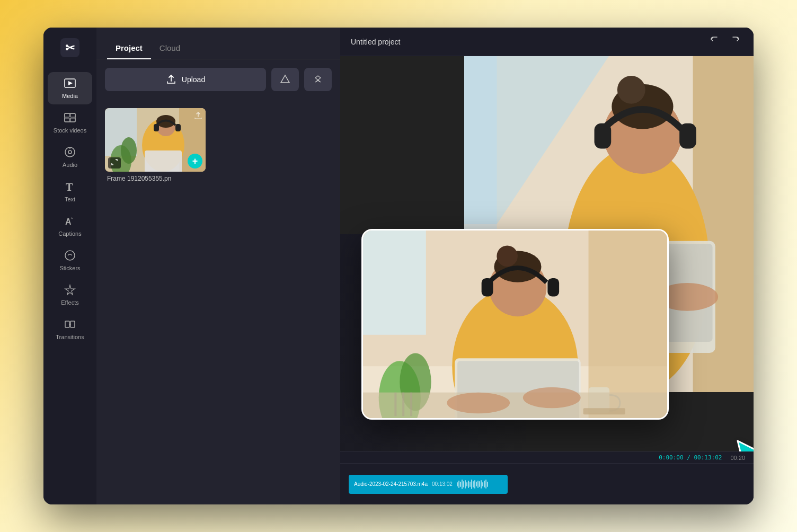  I want to click on preview-card, so click(515, 324).